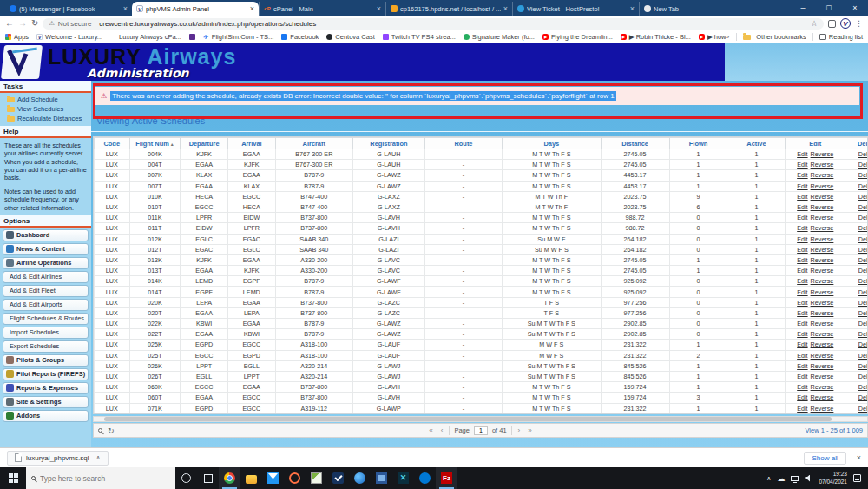 Image resolution: width=868 pixels, height=489 pixels. Describe the element at coordinates (803, 8) in the screenshot. I see `minimize-icon: –` at that location.